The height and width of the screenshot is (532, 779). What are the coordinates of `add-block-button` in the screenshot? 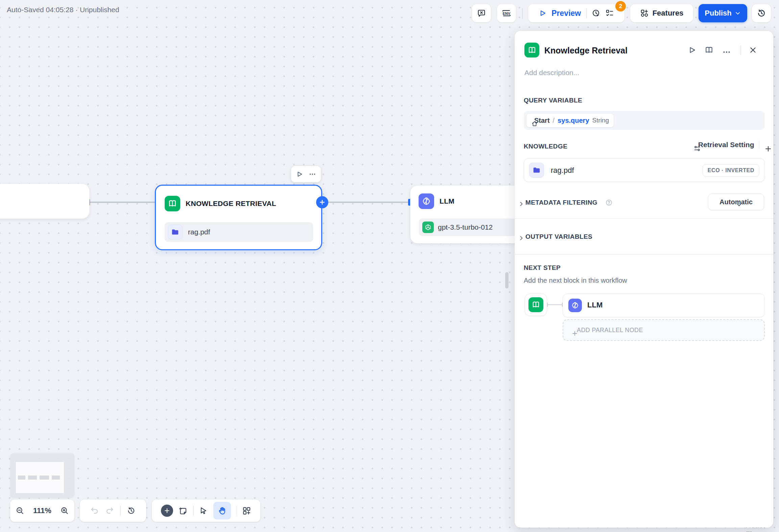 It's located at (167, 511).